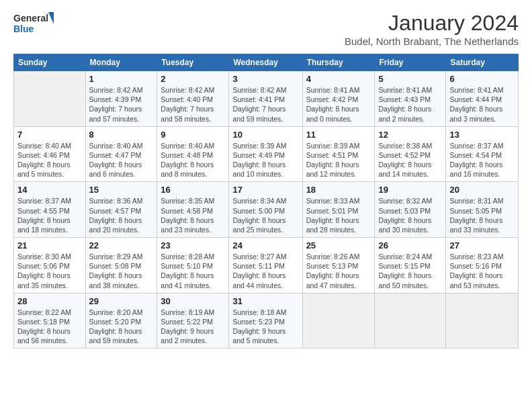  I want to click on day-info: Sunrise: 8:22 AMSunset: 5:18 PMDaylight:…, so click(50, 326).